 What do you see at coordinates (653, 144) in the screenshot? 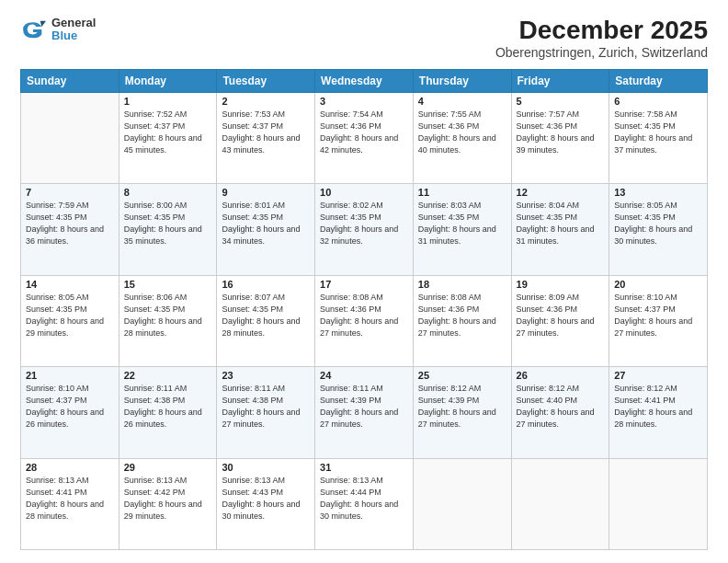
I see `daylight-text: Daylight: 8 hours and 37 minutes.` at bounding box center [653, 144].